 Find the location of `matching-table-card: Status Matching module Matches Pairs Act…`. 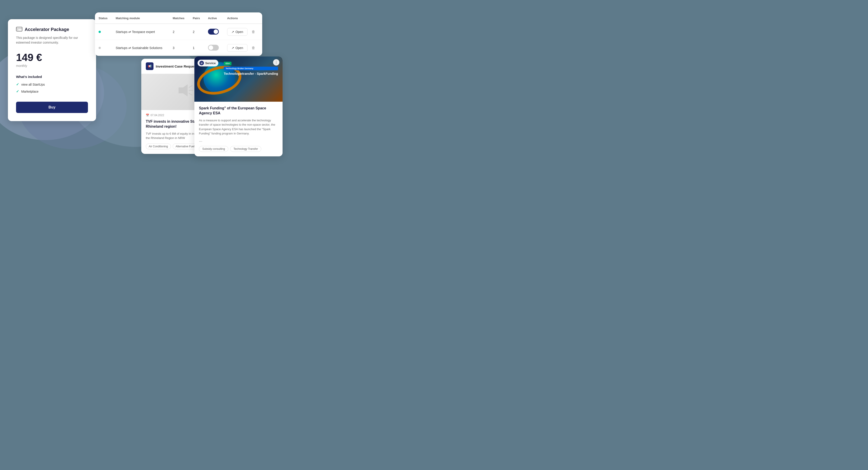

matching-table-card: Status Matching module Matches Pairs Act… is located at coordinates (179, 34).